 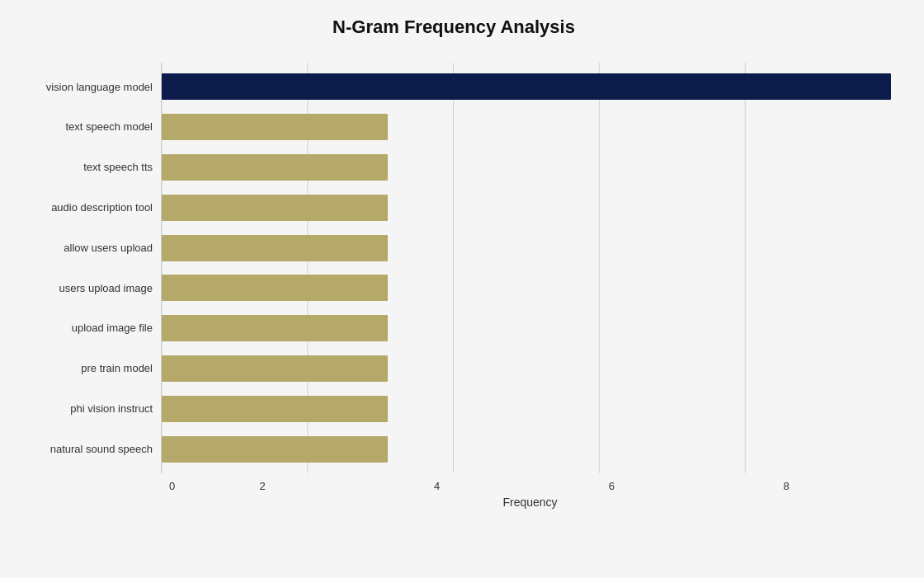 What do you see at coordinates (101, 449) in the screenshot?
I see `y-label: natural sound speech` at bounding box center [101, 449].